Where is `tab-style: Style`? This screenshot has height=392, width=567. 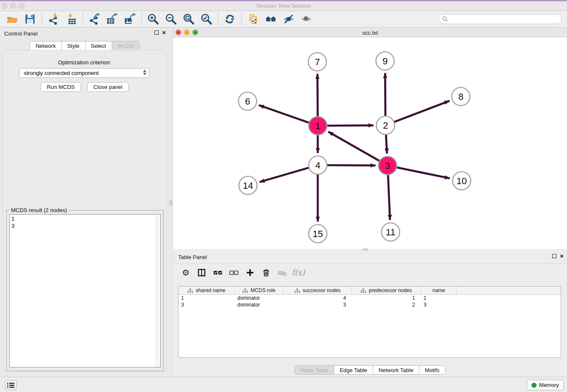 tab-style: Style is located at coordinates (74, 46).